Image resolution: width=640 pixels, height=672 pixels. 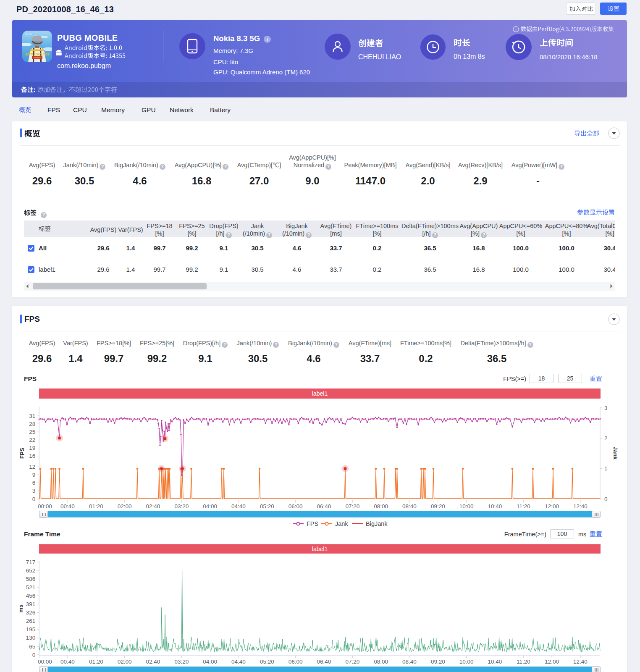 I want to click on svg-text: 28, so click(x=32, y=424).